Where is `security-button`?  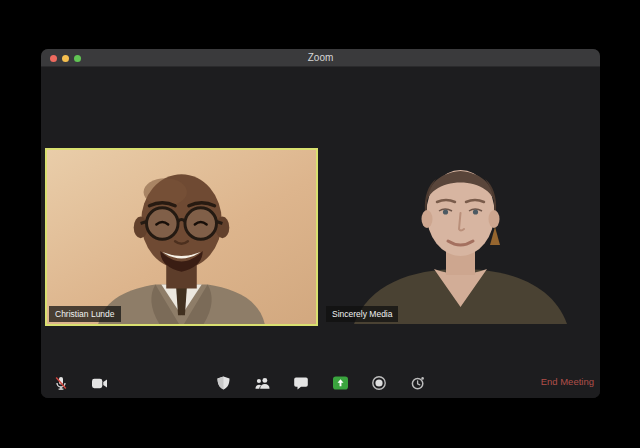
security-button is located at coordinates (224, 384).